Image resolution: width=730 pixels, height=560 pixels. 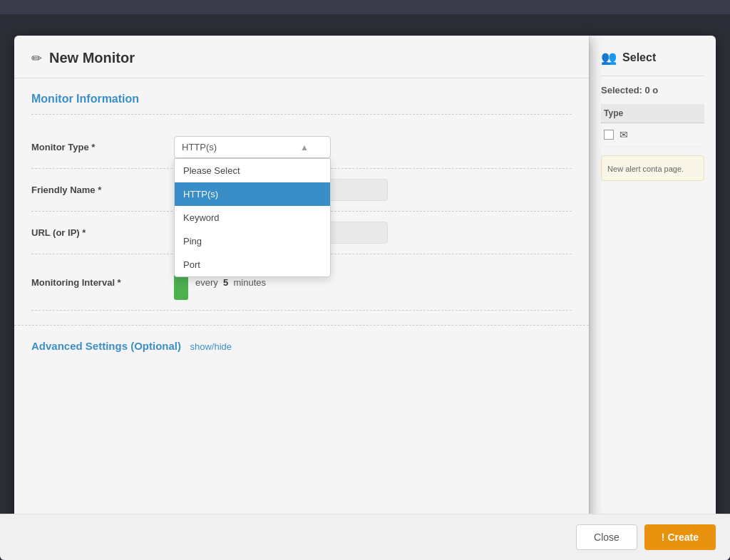 I want to click on section-title: Monitor Information, so click(x=302, y=99).